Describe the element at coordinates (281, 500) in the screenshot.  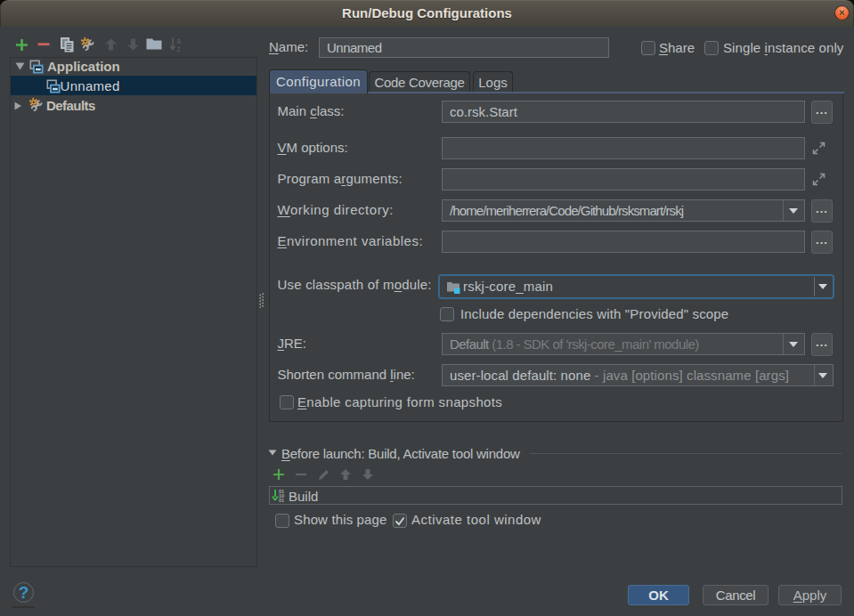
I see `svg-text: 01` at that location.